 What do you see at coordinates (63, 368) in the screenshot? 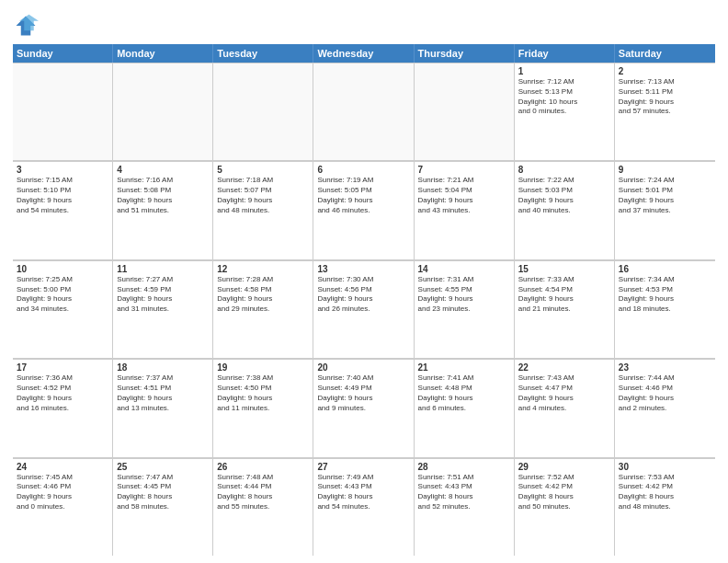
I see `day-number: 17` at bounding box center [63, 368].